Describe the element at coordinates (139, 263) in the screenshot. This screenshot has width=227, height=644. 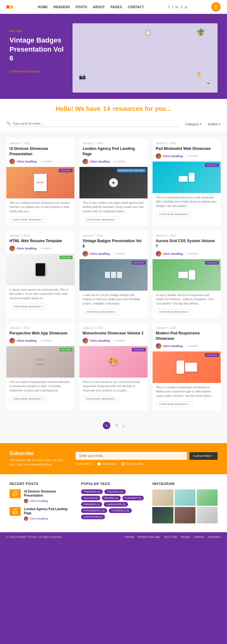
I see `post-tag-4: FASHION` at that location.